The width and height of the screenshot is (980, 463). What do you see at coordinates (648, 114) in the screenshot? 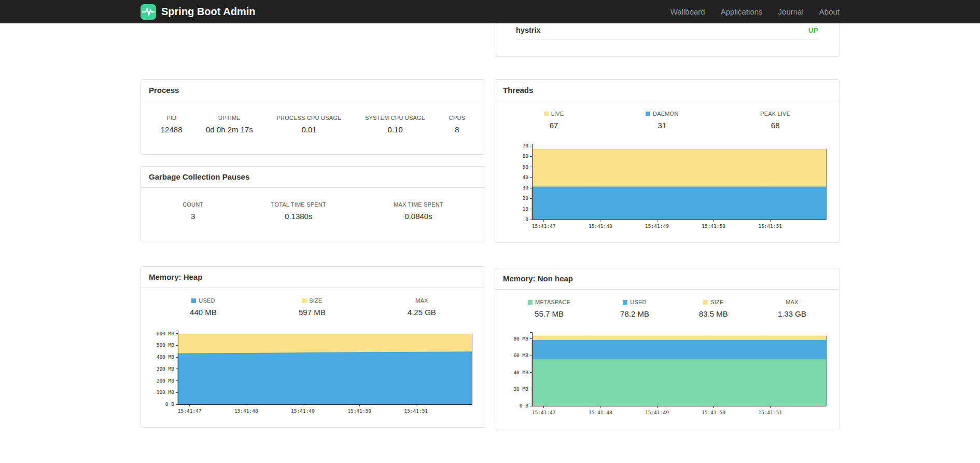
I see `daemon-swatch-icon` at bounding box center [648, 114].